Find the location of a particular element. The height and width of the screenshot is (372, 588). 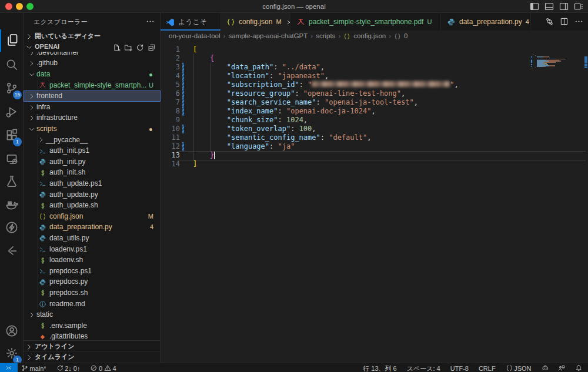

breadcrumb-label: sample-app-aoai-chatGPT is located at coordinates (268, 36).